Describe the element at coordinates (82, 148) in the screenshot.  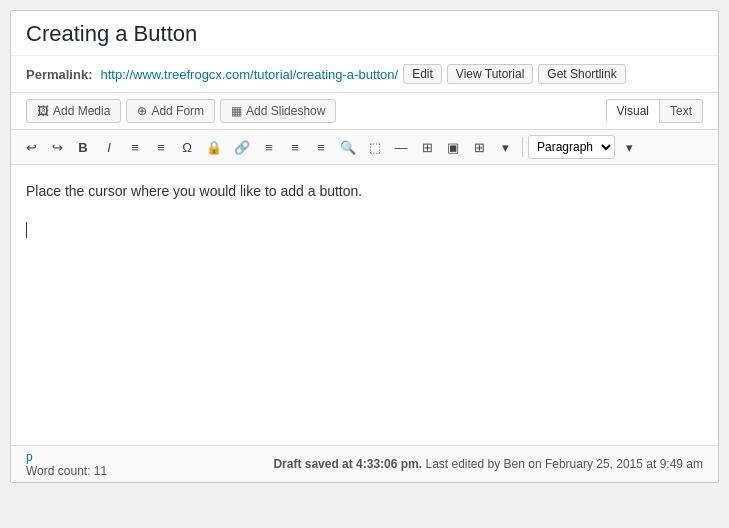
I see `bold-icon: B` at that location.